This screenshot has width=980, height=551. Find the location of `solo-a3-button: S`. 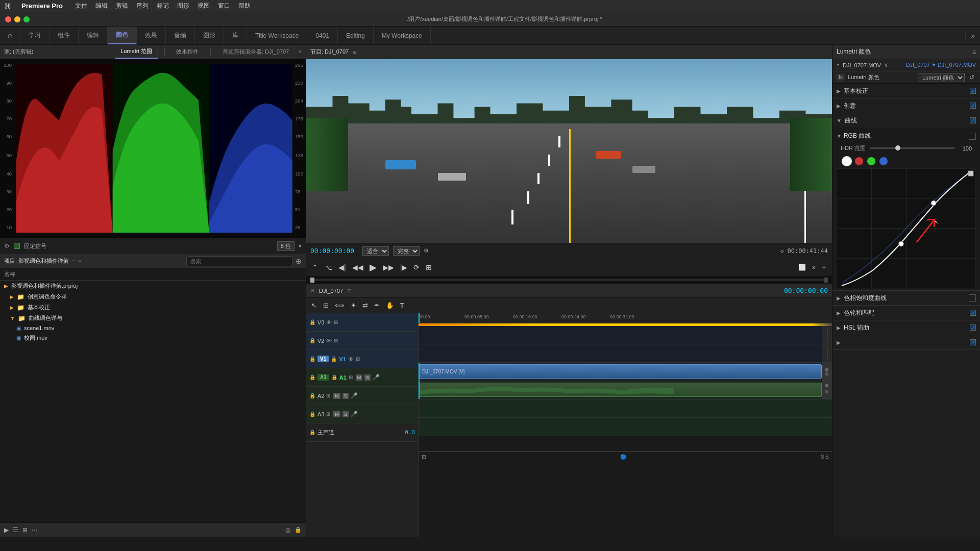

solo-a3-button: S is located at coordinates (346, 414).